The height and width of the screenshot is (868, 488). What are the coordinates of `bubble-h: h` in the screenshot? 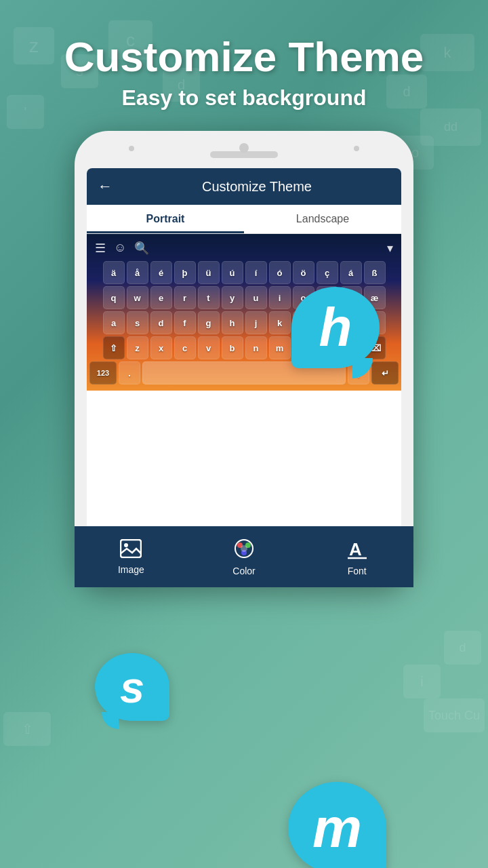 It's located at (336, 328).